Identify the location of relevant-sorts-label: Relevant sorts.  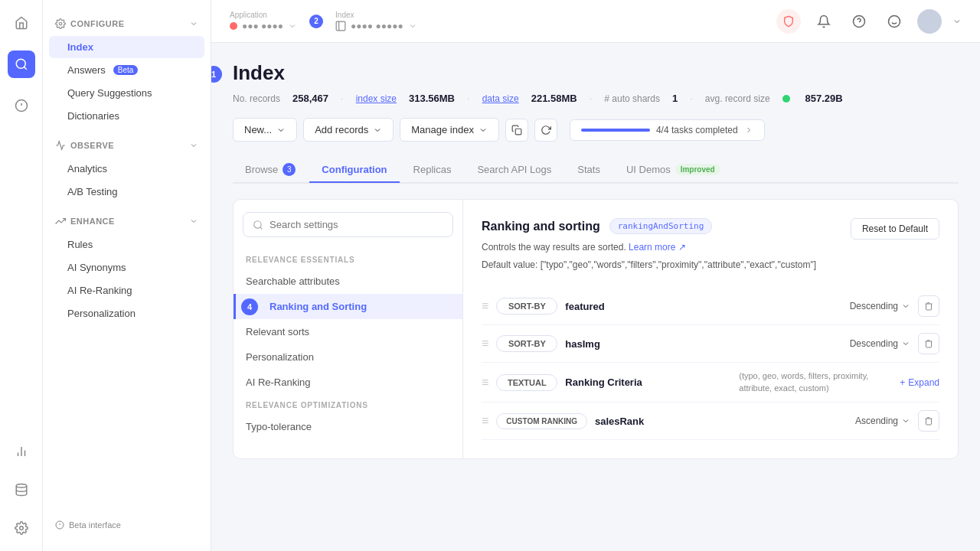
(277, 332).